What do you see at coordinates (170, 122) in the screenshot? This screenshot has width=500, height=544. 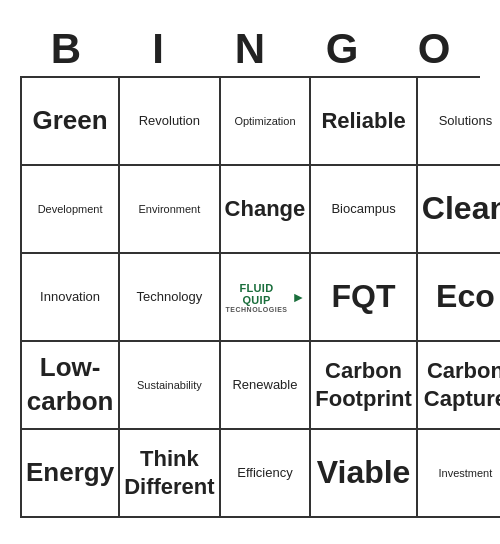 I see `cell-text-1: Revolution` at bounding box center [170, 122].